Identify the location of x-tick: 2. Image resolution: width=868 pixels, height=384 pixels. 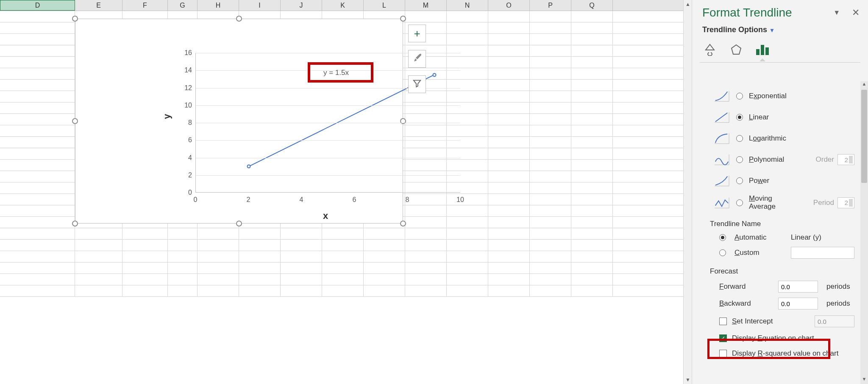
(248, 200).